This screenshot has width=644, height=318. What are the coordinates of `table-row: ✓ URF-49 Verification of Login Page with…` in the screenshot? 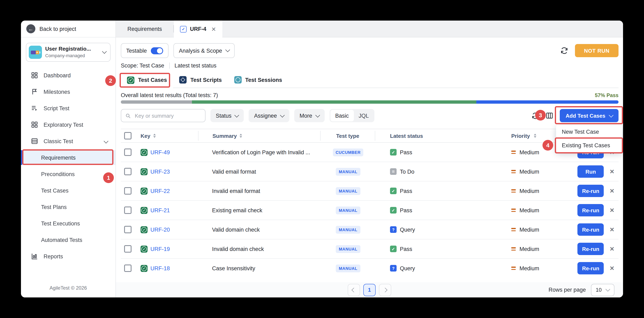 It's located at (370, 153).